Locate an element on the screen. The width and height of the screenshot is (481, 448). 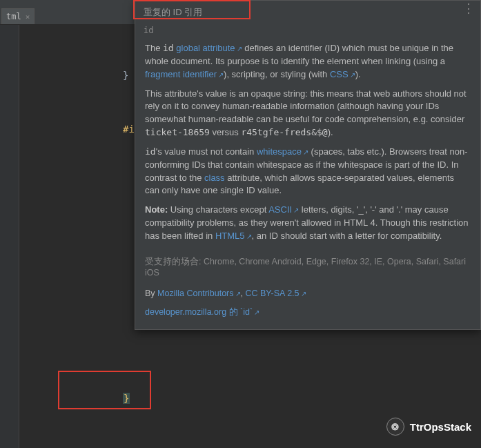
doc-text: Using characters except is located at coordinates (218, 210).